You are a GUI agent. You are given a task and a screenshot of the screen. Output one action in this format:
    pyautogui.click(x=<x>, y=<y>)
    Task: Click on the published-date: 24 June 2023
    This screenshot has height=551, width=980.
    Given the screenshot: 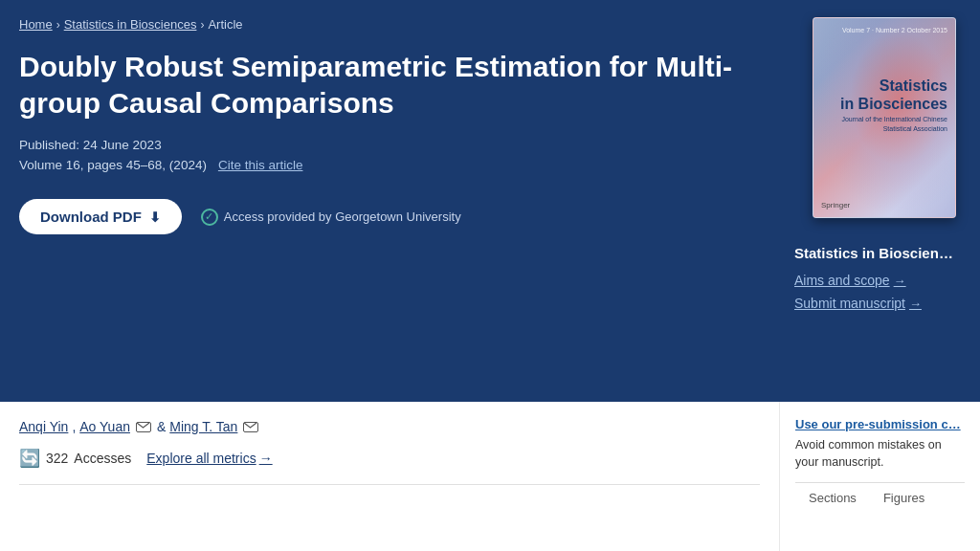 What is the action you would take?
    pyautogui.click(x=122, y=145)
    